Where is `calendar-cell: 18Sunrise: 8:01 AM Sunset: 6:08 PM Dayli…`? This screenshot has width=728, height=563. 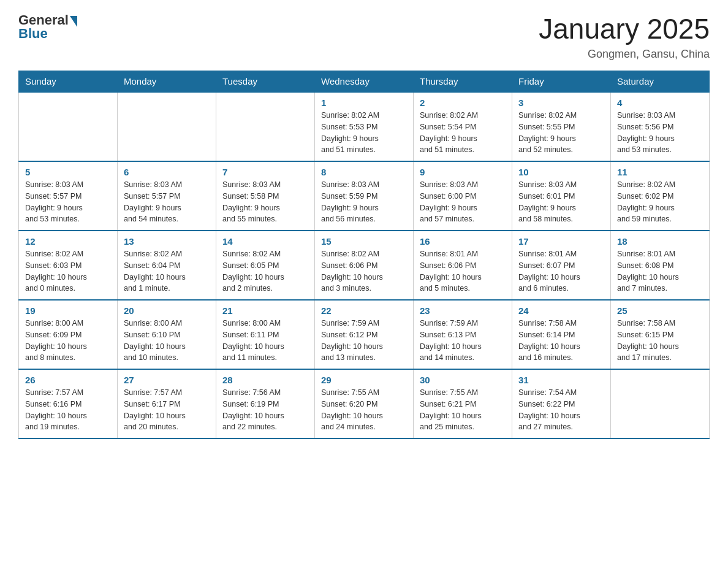
calendar-cell: 18Sunrise: 8:01 AM Sunset: 6:08 PM Dayli… is located at coordinates (661, 265).